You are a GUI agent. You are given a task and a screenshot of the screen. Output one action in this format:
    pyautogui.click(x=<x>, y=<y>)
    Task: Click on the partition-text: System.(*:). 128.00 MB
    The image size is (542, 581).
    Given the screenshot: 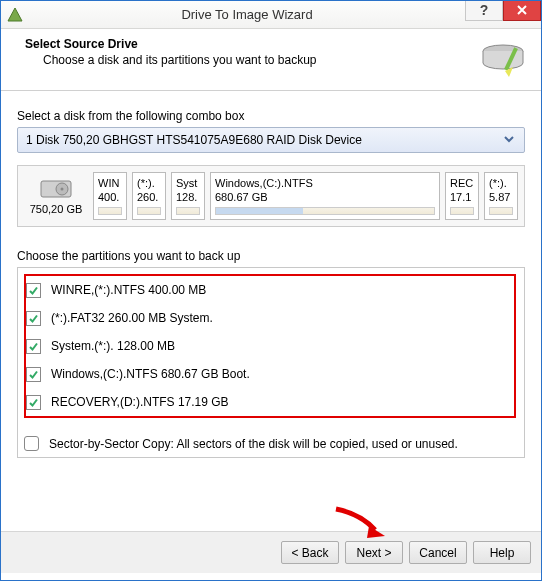 What is the action you would take?
    pyautogui.click(x=113, y=346)
    